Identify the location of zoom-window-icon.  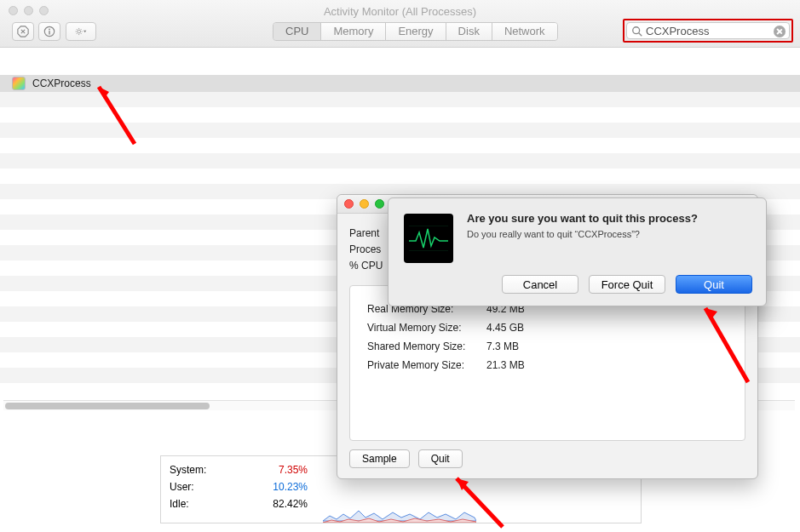
(380, 204).